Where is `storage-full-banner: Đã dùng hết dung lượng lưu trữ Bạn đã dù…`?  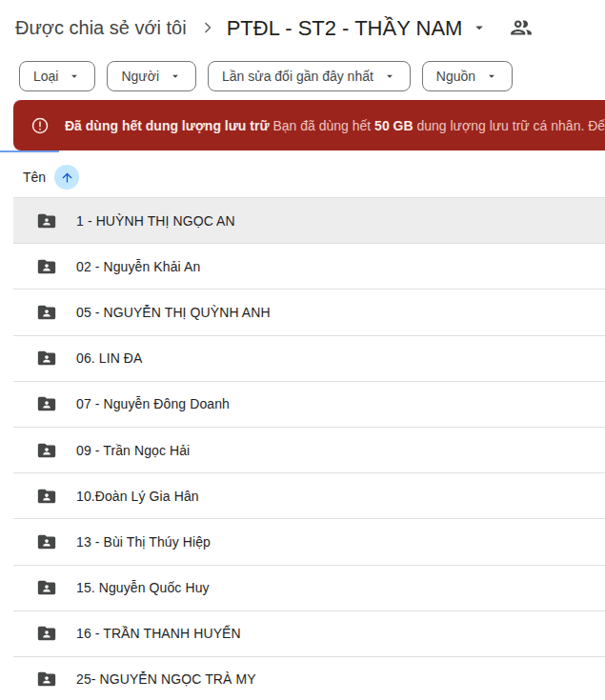
storage-full-banner: Đã dùng hết dung lượng lưu trữ Bạn đã dù… is located at coordinates (309, 126).